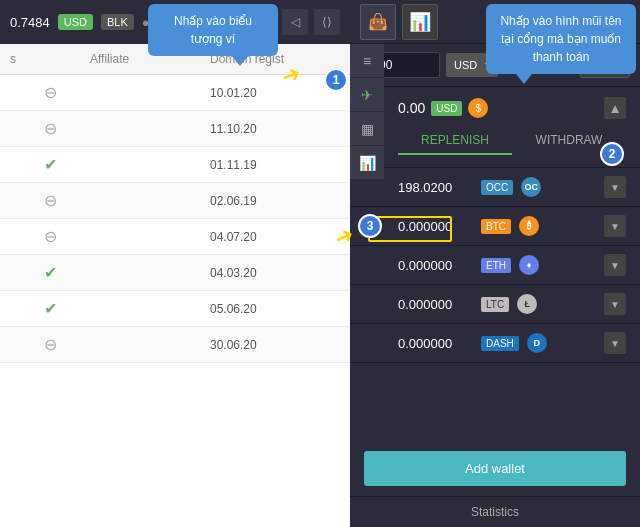 The width and height of the screenshot is (640, 527). I want to click on send-btn: Send, so click(605, 65).